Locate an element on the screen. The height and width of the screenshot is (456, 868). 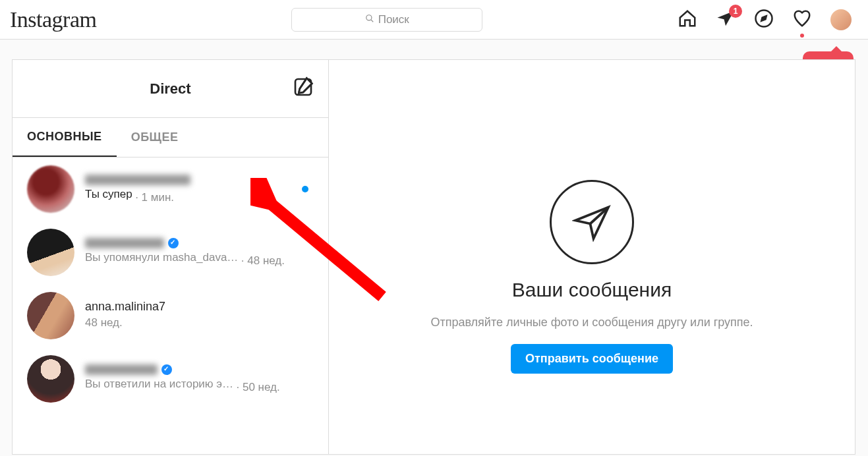
send-circle-icon is located at coordinates (592, 222).